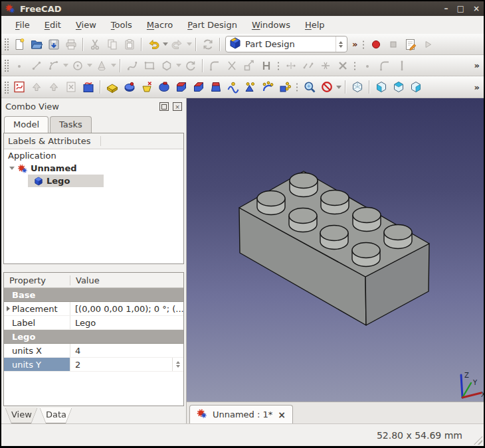  What do you see at coordinates (112, 87) in the screenshot?
I see `pad-button` at bounding box center [112, 87].